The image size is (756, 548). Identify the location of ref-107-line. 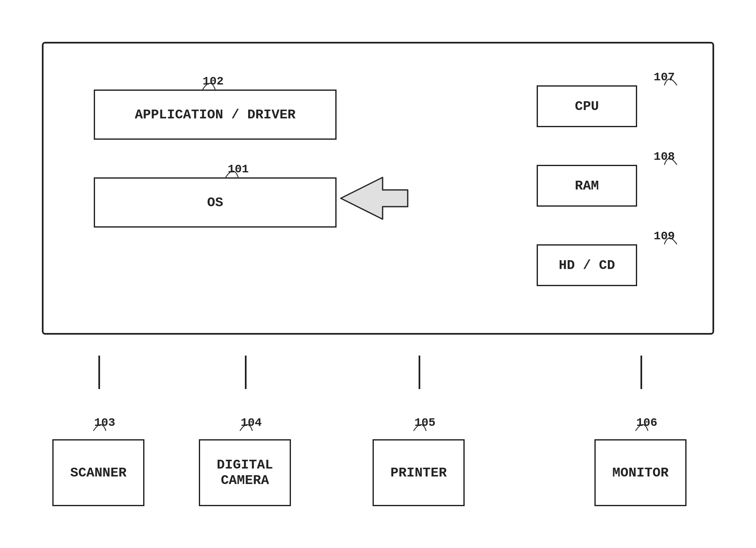
(669, 79).